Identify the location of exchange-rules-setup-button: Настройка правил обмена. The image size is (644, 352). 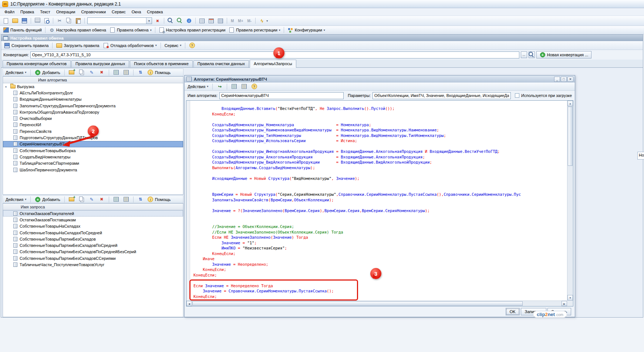
(78, 30).